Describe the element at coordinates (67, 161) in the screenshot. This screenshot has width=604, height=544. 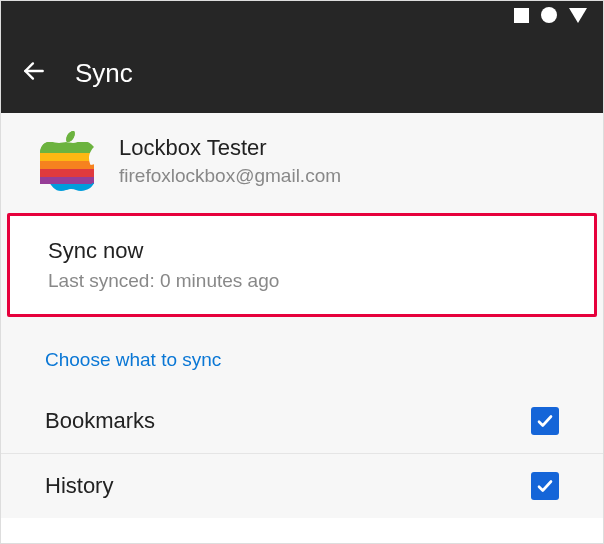
I see `apple-rainbow-icon` at that location.